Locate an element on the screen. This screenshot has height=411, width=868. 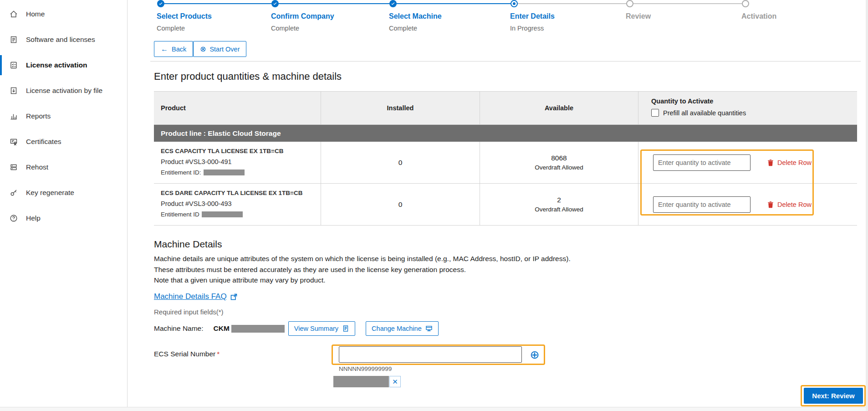
license-file-icon is located at coordinates (14, 91).